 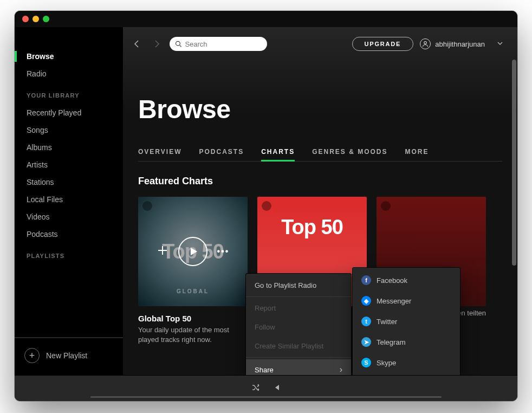 What do you see at coordinates (178, 44) in the screenshot?
I see `search-icon` at bounding box center [178, 44].